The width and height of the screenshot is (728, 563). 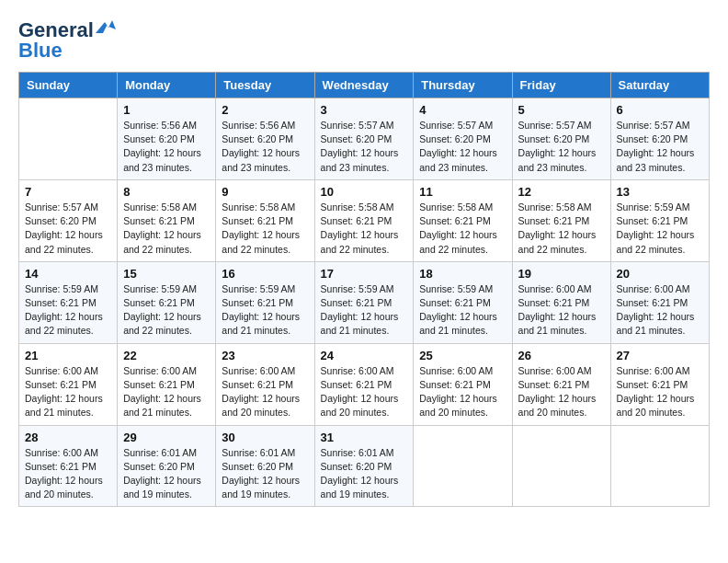 What do you see at coordinates (166, 274) in the screenshot?
I see `day-number: 15` at bounding box center [166, 274].